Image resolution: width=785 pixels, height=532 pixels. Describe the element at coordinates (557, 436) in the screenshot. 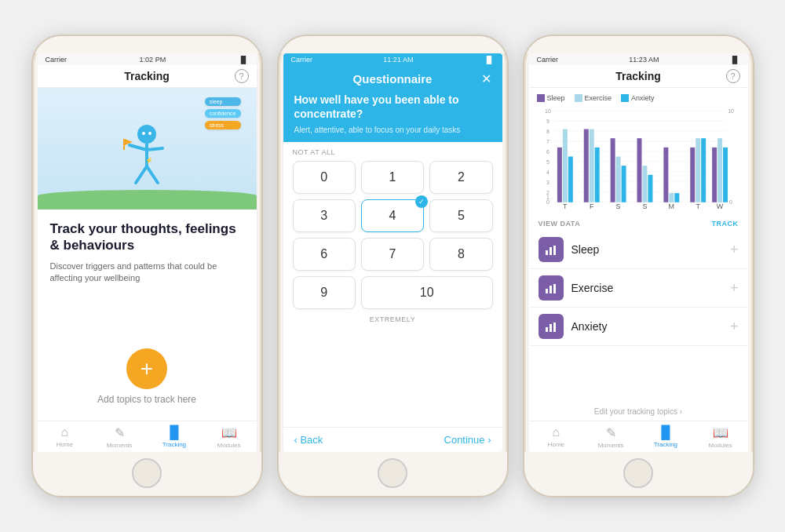

I see `tab-home-3: ⌂ Home` at that location.